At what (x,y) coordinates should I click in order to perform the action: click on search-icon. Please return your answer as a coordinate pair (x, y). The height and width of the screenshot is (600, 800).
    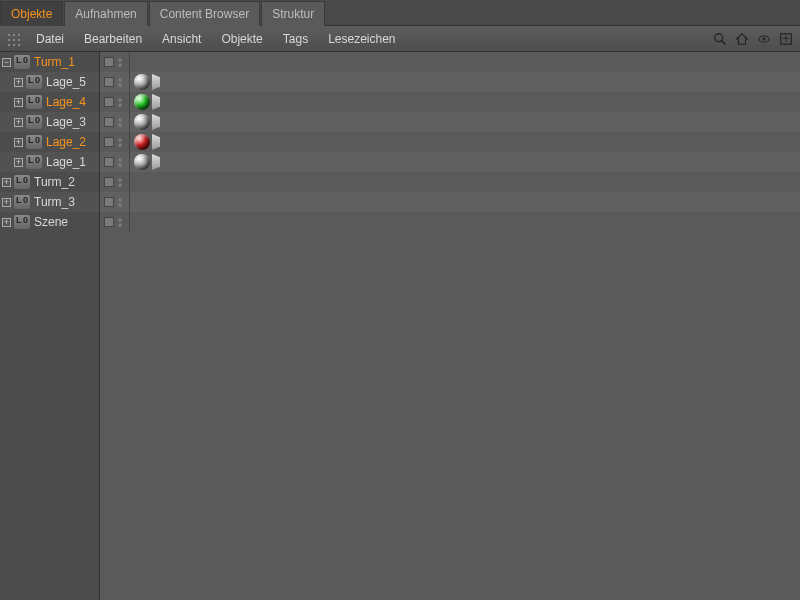
    Looking at the image, I should click on (720, 39).